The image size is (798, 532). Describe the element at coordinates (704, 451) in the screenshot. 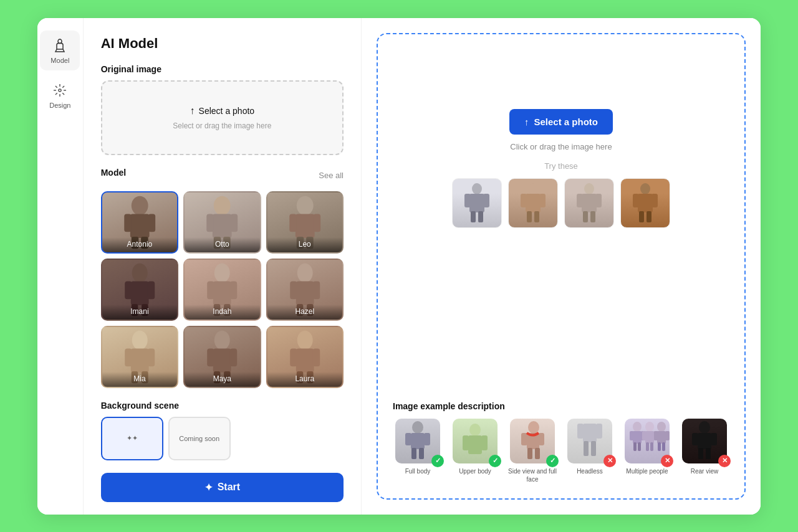

I see `example-card-rear: ✕ Rear view` at that location.